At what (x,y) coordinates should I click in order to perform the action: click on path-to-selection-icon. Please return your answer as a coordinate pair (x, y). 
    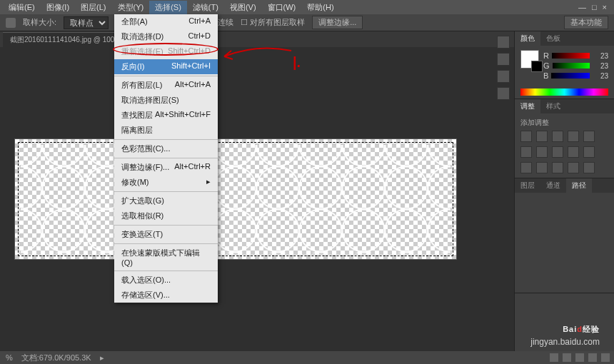
    Looking at the image, I should click on (580, 358).